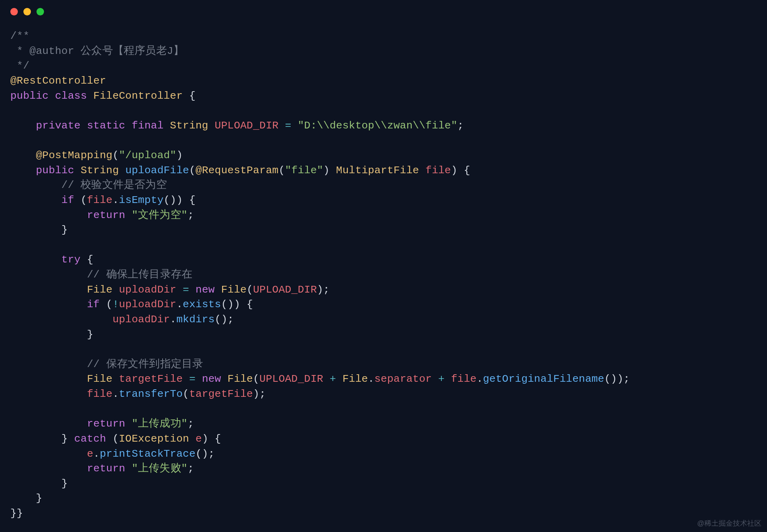  Describe the element at coordinates (40, 12) in the screenshot. I see `maximize-icon` at that location.